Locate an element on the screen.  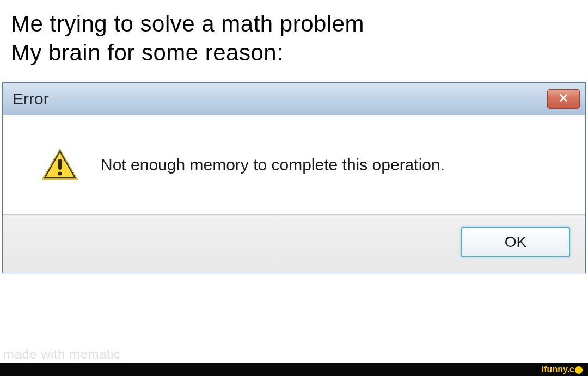
ok-button: OK is located at coordinates (516, 242).